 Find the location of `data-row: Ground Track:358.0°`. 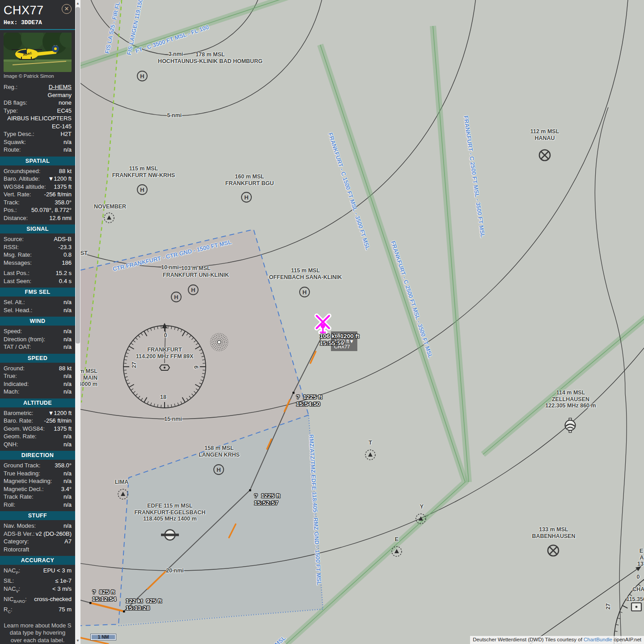

data-row: Ground Track:358.0° is located at coordinates (38, 466).